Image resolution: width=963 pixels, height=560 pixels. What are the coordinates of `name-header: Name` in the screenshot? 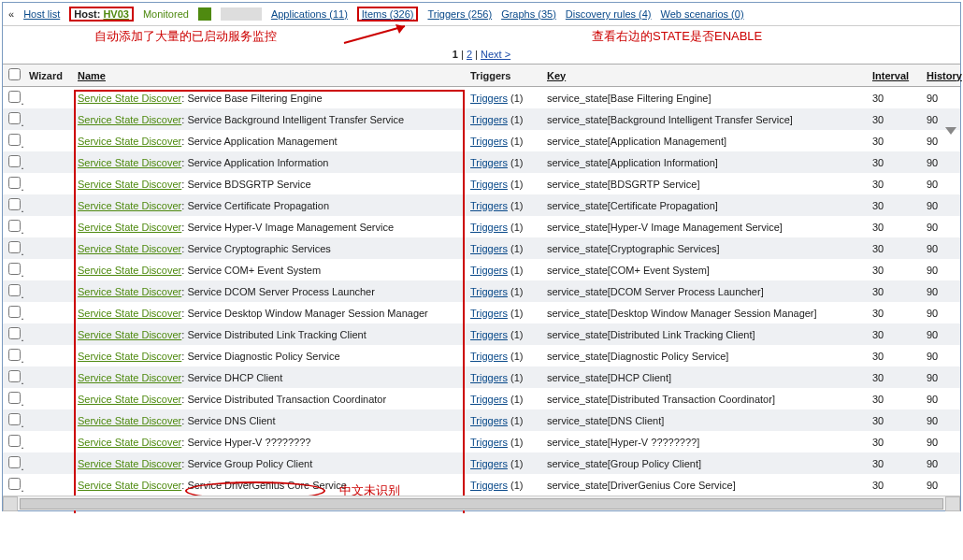 It's located at (92, 76).